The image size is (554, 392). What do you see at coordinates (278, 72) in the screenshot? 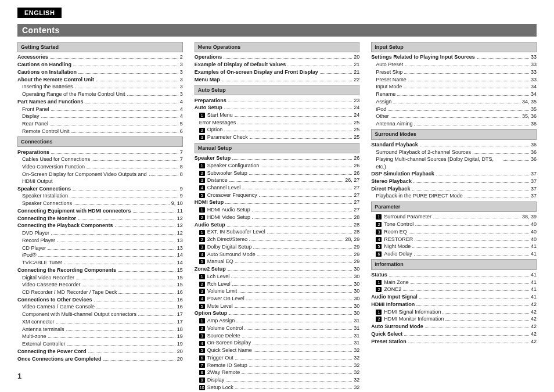
I see `toc-entry: Examples of On-screen Display and Front …` at bounding box center [278, 72].